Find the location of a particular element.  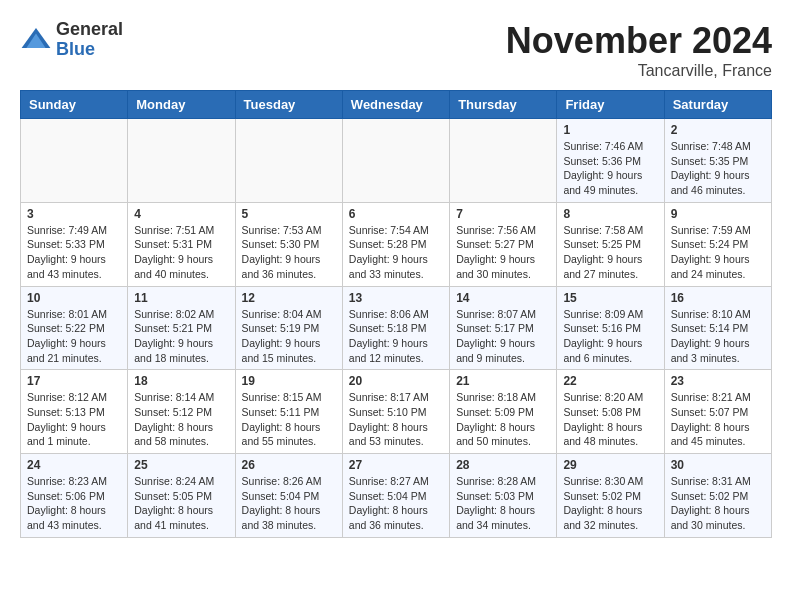

day-of-week-header: Sunday is located at coordinates (74, 105).